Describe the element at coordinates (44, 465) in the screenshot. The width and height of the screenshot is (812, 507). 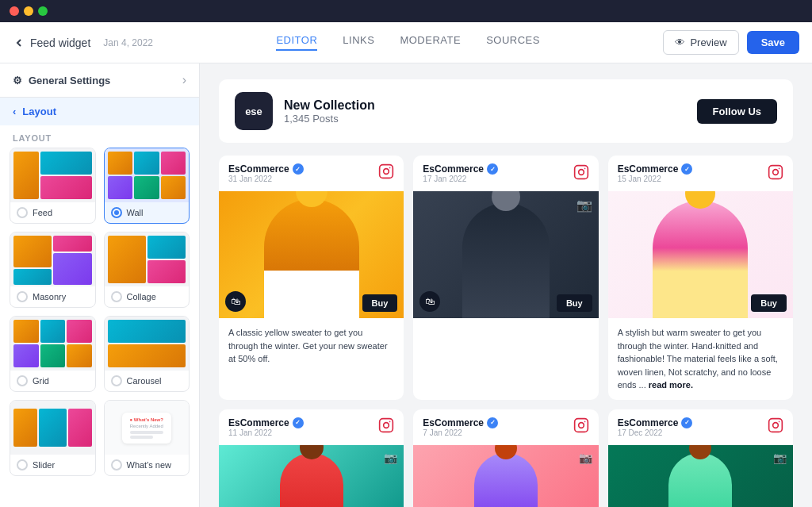
I see `slider-label: Slider` at that location.